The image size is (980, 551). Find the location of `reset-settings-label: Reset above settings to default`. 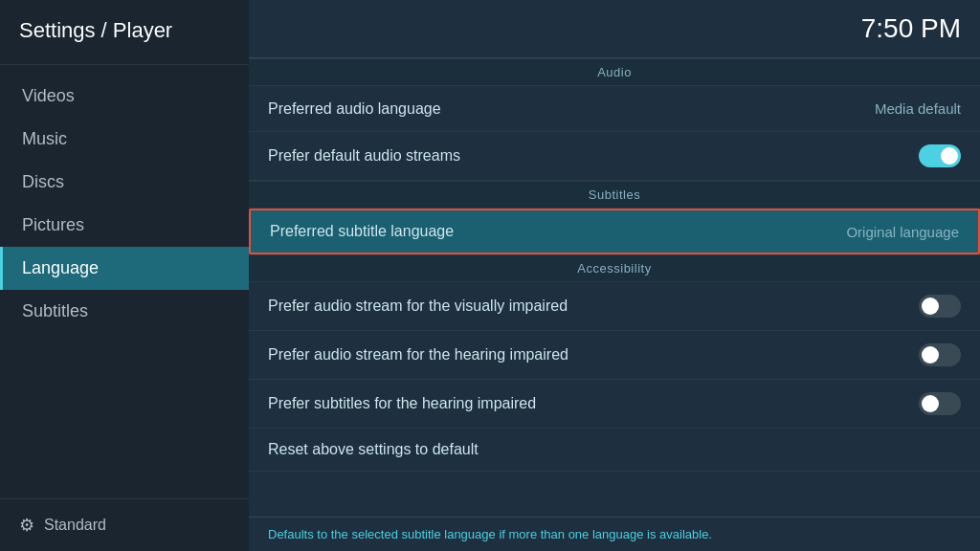

reset-settings-label: Reset above settings to default is located at coordinates (373, 450).